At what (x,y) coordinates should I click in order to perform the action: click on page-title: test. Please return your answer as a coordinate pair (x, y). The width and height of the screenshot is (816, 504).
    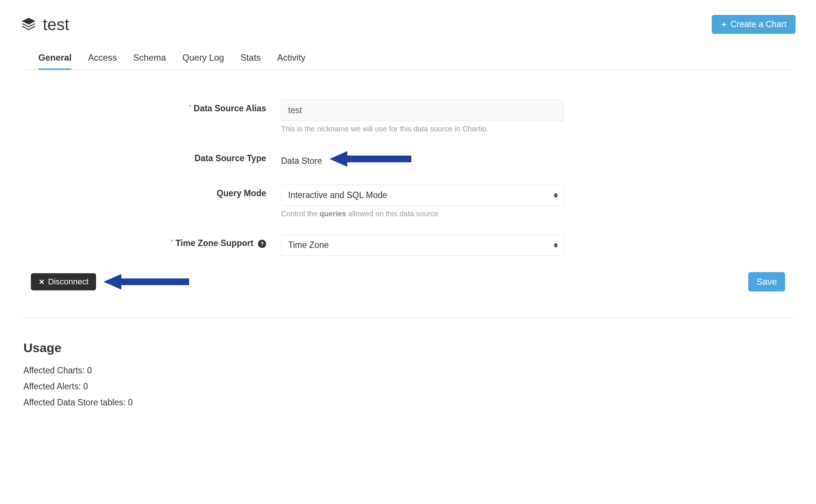
    Looking at the image, I should click on (56, 25).